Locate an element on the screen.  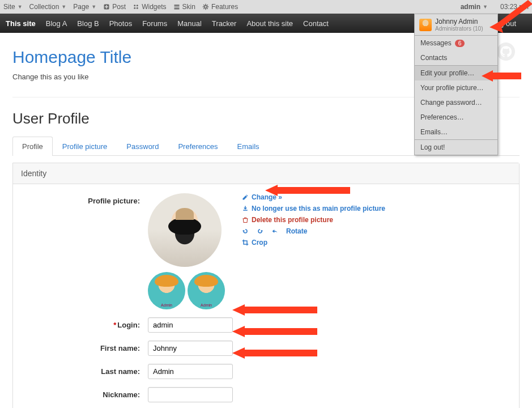
action-crop-label: Crop is located at coordinates (259, 243).